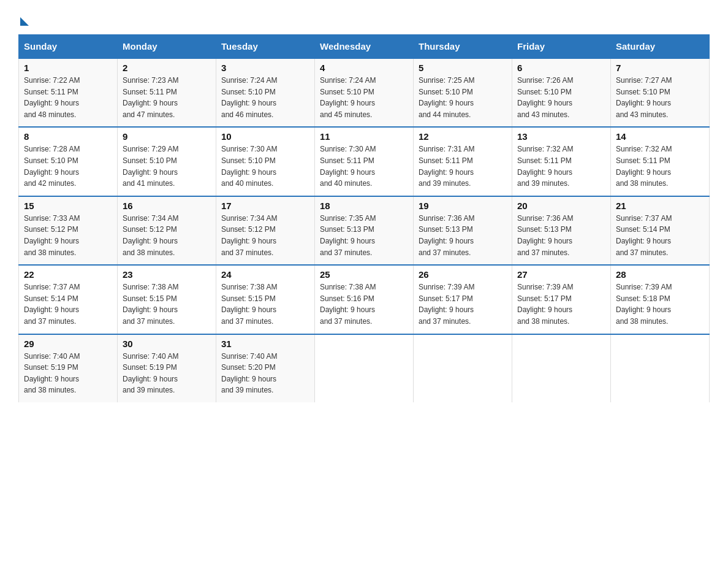  I want to click on daylight-line2: and 46 minutes., so click(265, 115).